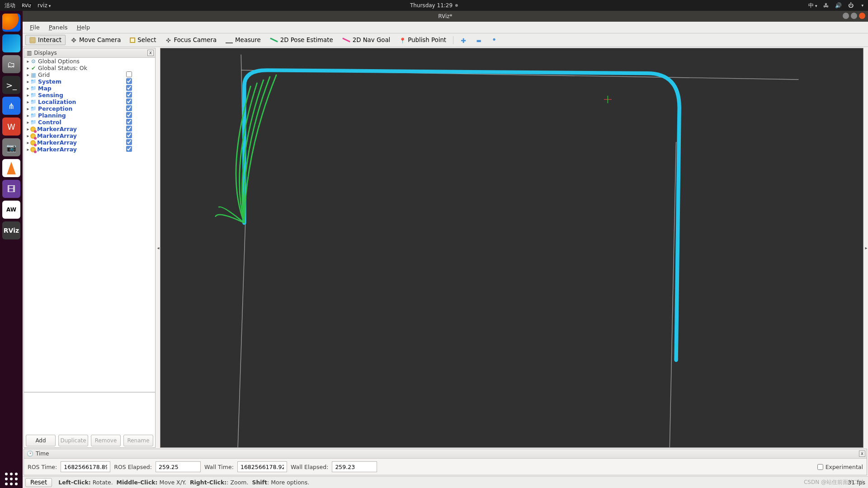  Describe the element at coordinates (35, 27) in the screenshot. I see `menu-file: File` at that location.